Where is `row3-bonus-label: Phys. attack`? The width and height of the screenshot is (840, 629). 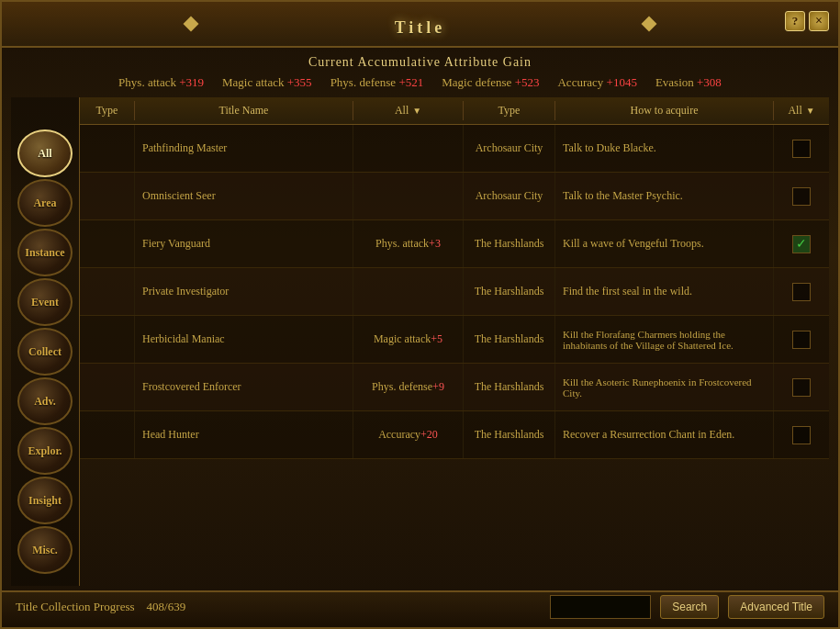
row3-bonus-label: Phys. attack is located at coordinates (402, 244).